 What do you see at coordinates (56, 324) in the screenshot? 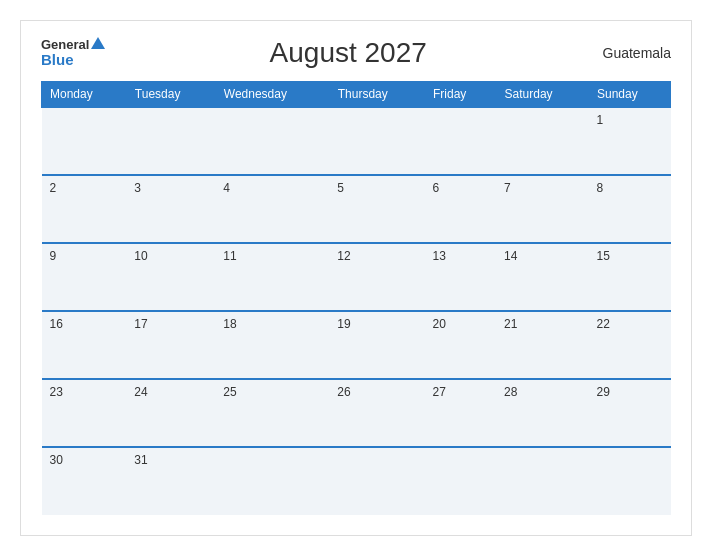
I see `day-number: 16` at bounding box center [56, 324].